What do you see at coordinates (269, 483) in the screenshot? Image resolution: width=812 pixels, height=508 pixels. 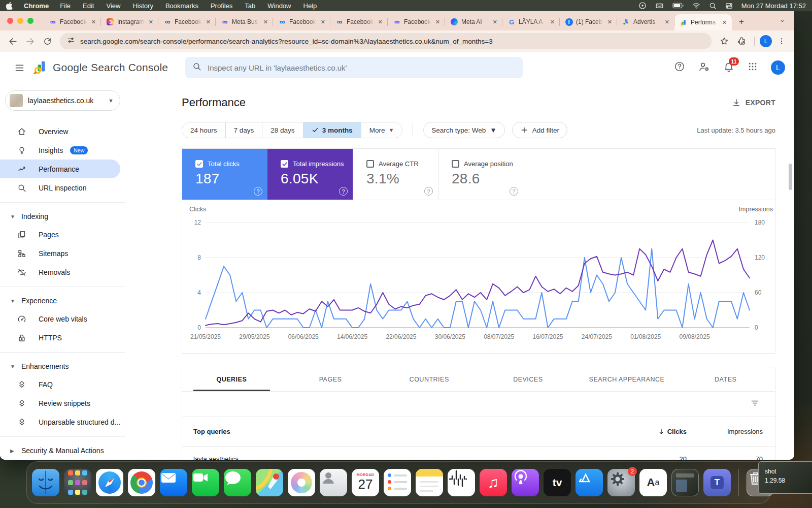 I see `dock-maps-icon` at bounding box center [269, 483].